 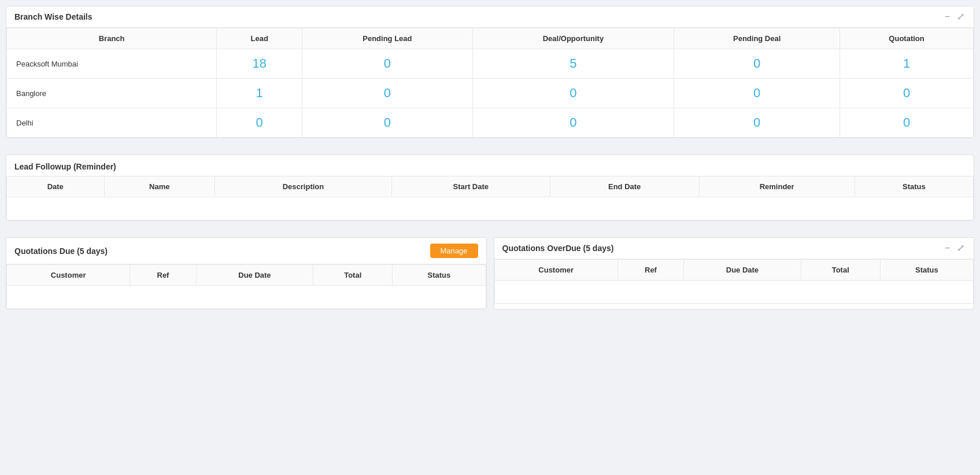 What do you see at coordinates (650, 270) in the screenshot?
I see `overdue-col-ref: Ref` at bounding box center [650, 270].